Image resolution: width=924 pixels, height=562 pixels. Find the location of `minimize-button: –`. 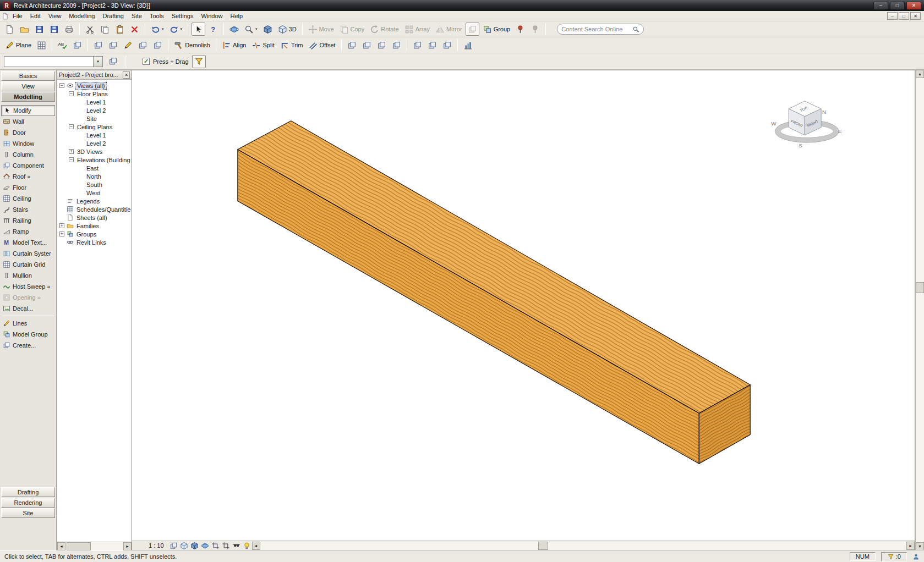

minimize-button: – is located at coordinates (881, 5).